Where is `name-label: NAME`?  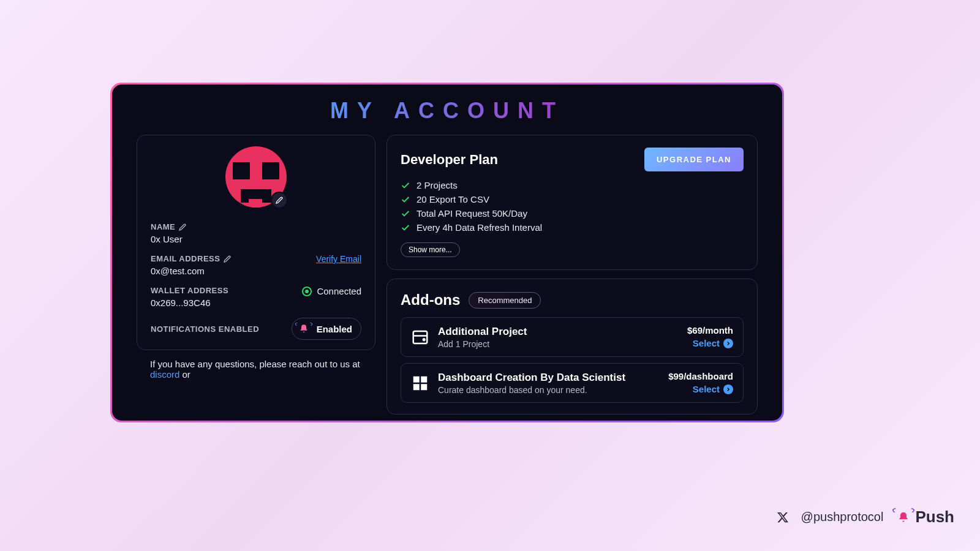
name-label: NAME is located at coordinates (163, 227).